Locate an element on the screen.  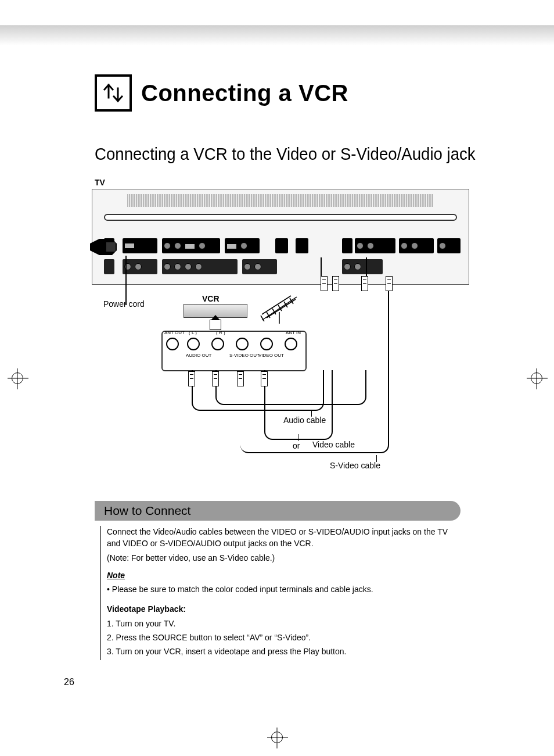
arrows-icon is located at coordinates (113, 93).